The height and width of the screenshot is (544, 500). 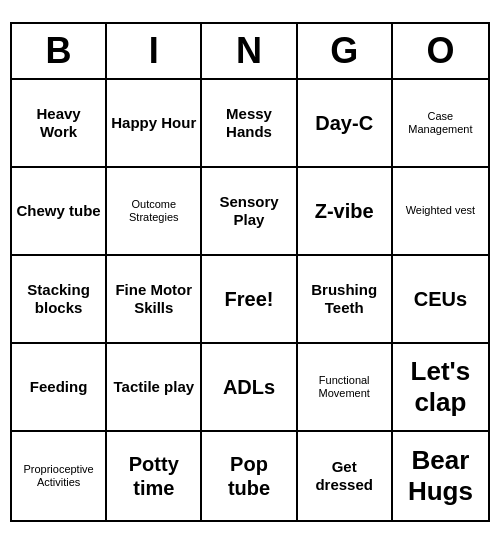 I want to click on bingo-cell-10: Stacking blocks, so click(x=60, y=300).